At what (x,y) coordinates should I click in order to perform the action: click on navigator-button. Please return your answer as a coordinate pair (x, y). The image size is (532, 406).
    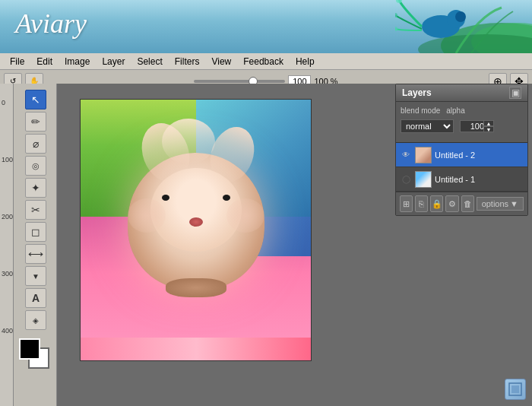
    Looking at the image, I should click on (515, 389).